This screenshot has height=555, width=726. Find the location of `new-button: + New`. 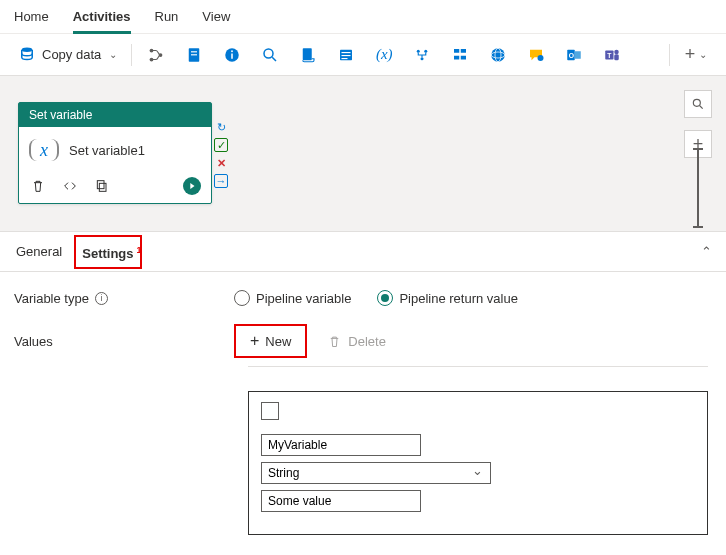

new-button: + New is located at coordinates (270, 341).